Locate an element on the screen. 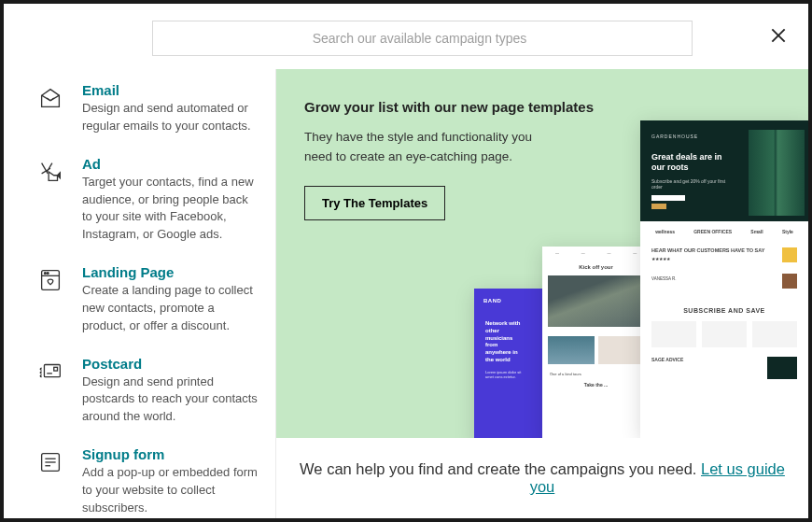 This screenshot has width=812, height=522. footer-help: We can help you find and create the camp… is located at coordinates (542, 478).